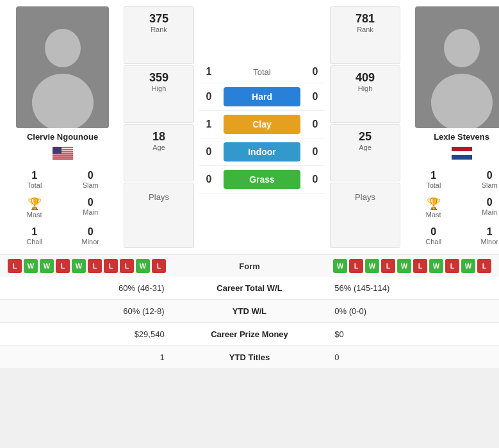 This screenshot has height=448, width=499. What do you see at coordinates (434, 215) in the screenshot?
I see `player2-mast-label: Mast` at bounding box center [434, 215].